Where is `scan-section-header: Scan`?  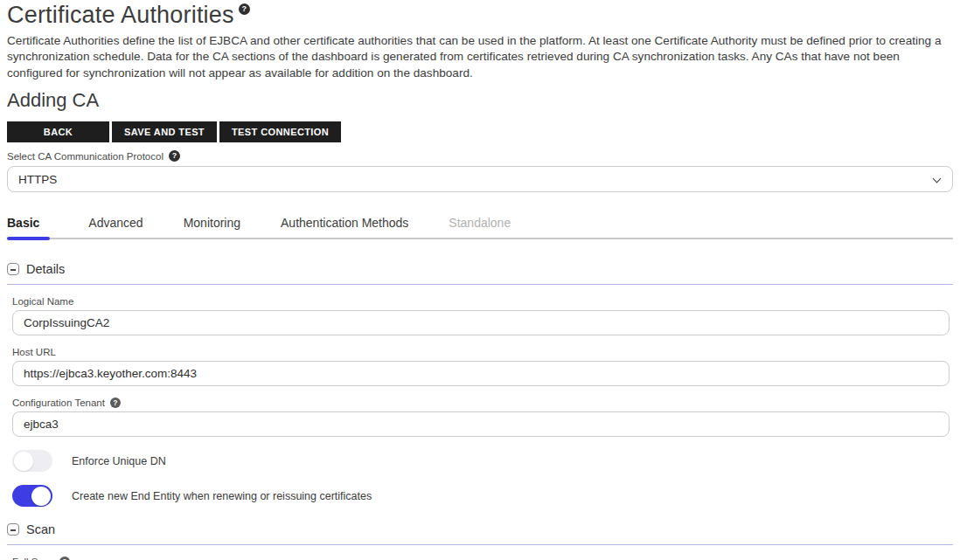
scan-section-header: Scan is located at coordinates (480, 534).